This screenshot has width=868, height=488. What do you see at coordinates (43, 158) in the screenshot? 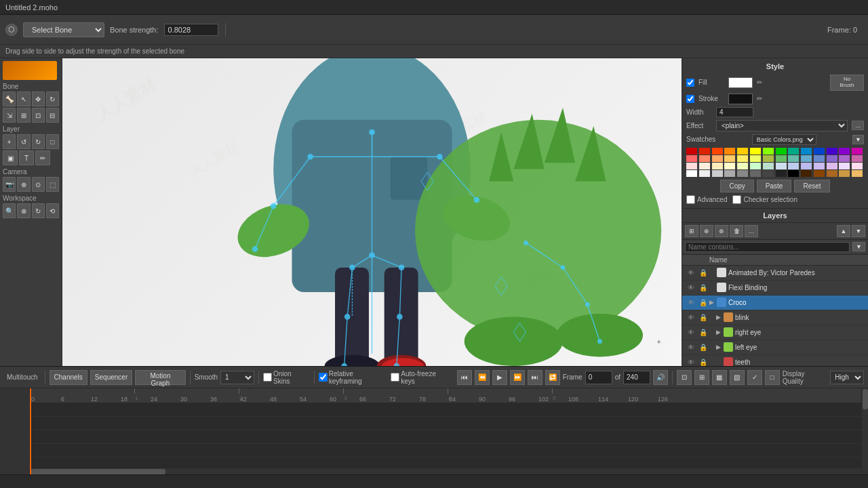
I see `layer-tool-7: ✏` at bounding box center [43, 158].